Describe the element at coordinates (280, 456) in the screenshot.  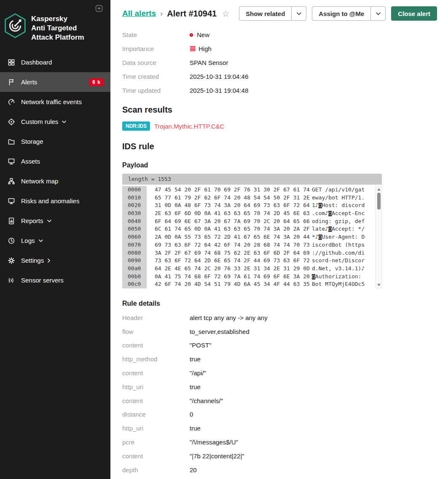
I see `rule-detail-row: content"|7b 22|content|22|"` at that location.